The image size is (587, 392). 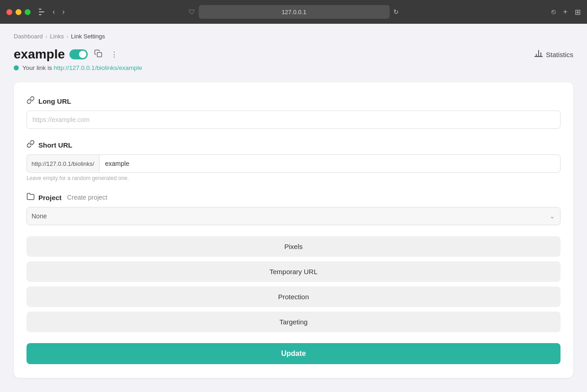 I want to click on breadcrumb-links: Links, so click(x=57, y=37).